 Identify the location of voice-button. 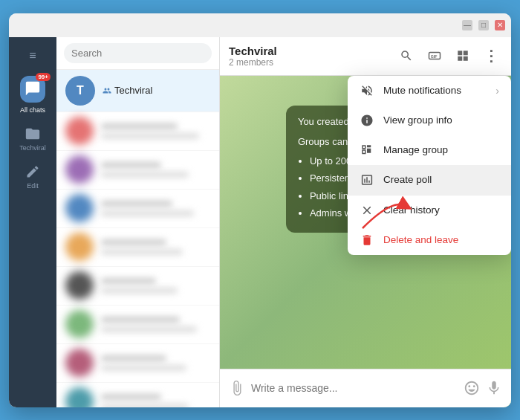
(494, 388).